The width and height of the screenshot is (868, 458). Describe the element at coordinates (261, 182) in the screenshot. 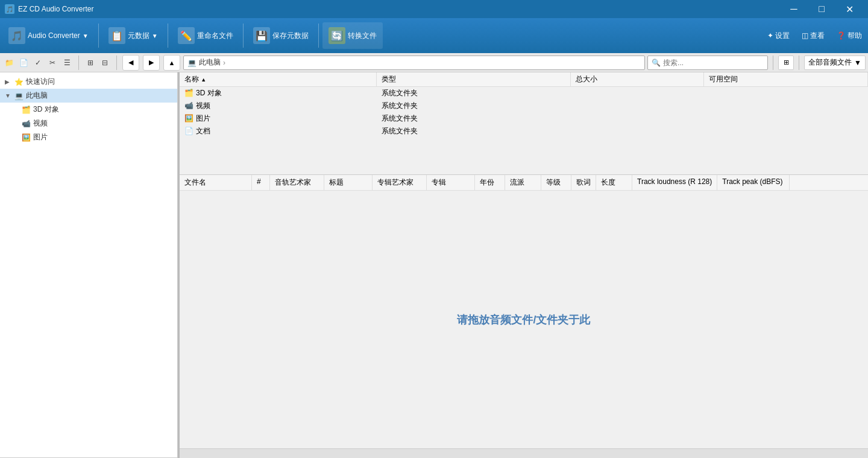

I see `col-num: #` at that location.